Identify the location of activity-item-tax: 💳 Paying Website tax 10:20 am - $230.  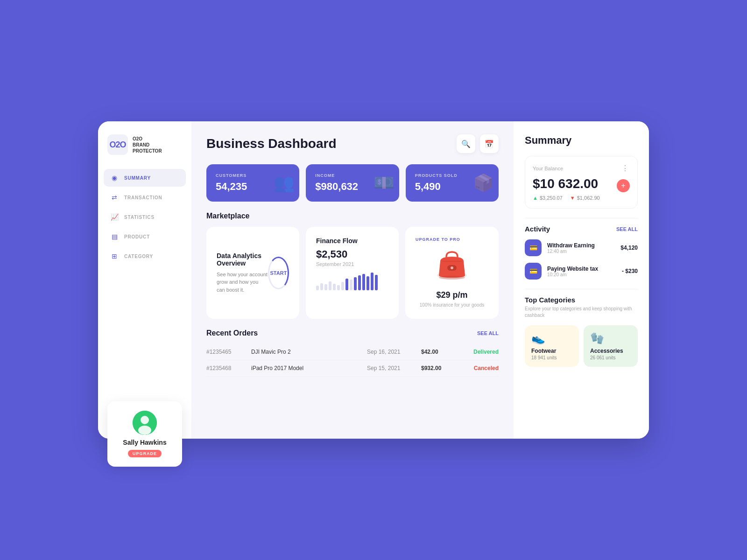
(581, 271).